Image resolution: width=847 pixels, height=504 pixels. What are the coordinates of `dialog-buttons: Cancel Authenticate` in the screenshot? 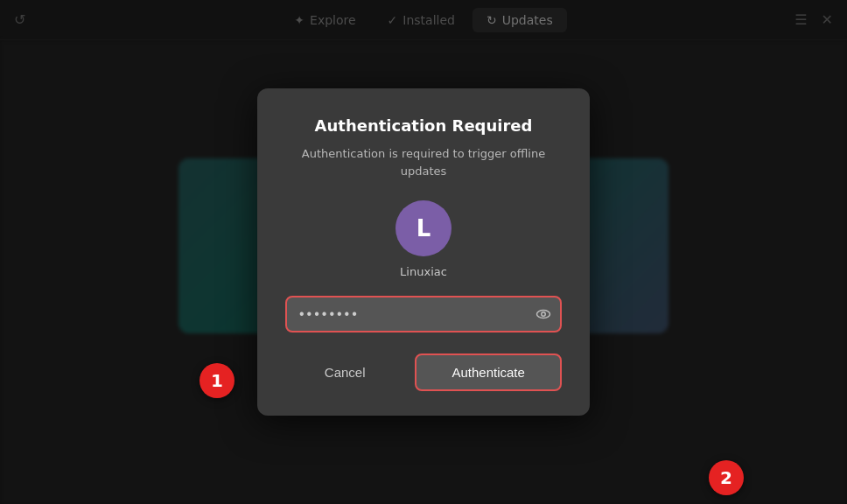 It's located at (424, 373).